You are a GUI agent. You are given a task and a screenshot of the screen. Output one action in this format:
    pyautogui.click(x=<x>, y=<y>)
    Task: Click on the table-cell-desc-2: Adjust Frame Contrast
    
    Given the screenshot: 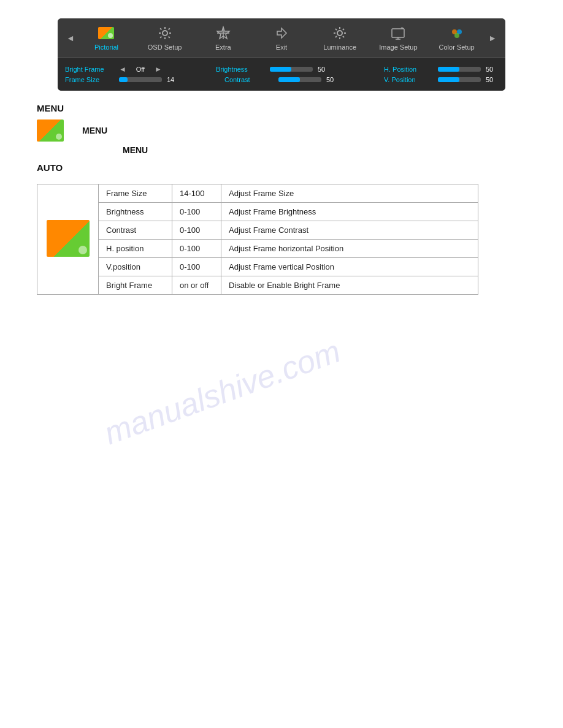 What is the action you would take?
    pyautogui.click(x=350, y=230)
    